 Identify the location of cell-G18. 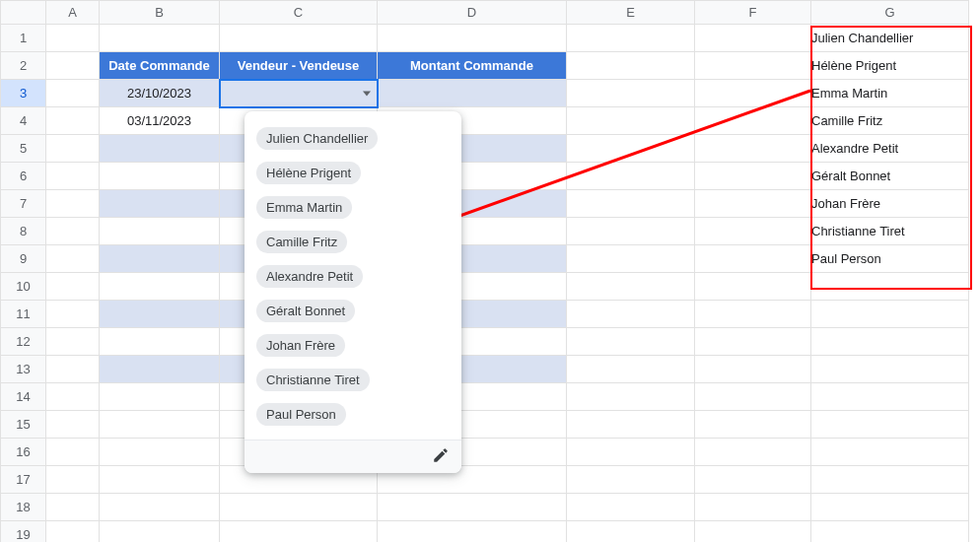
(890, 508).